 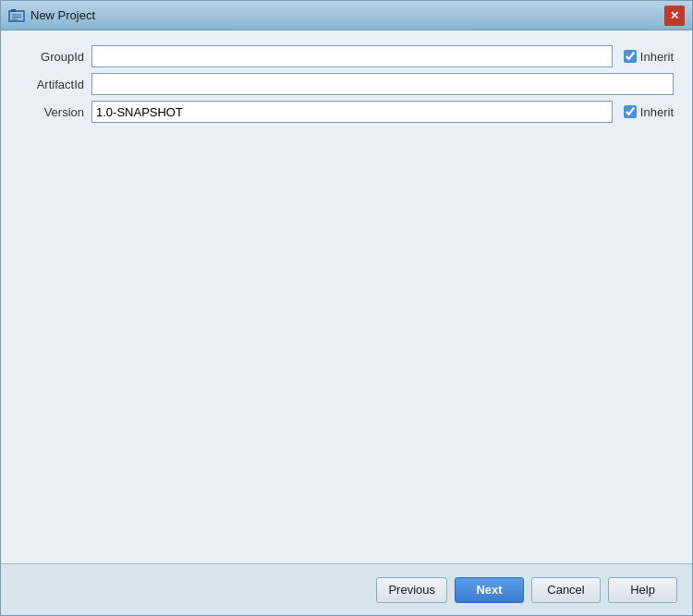 I want to click on groupid-inherit-check: Inherit, so click(x=649, y=57).